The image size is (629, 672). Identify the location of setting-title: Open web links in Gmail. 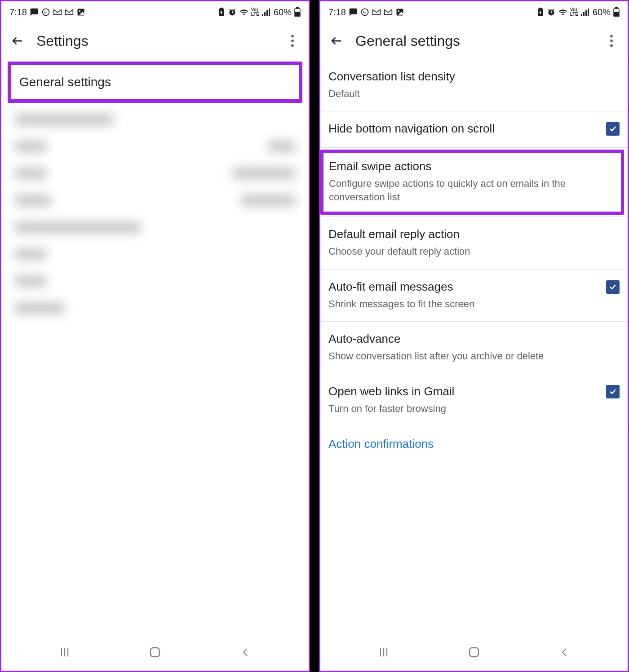
(464, 392).